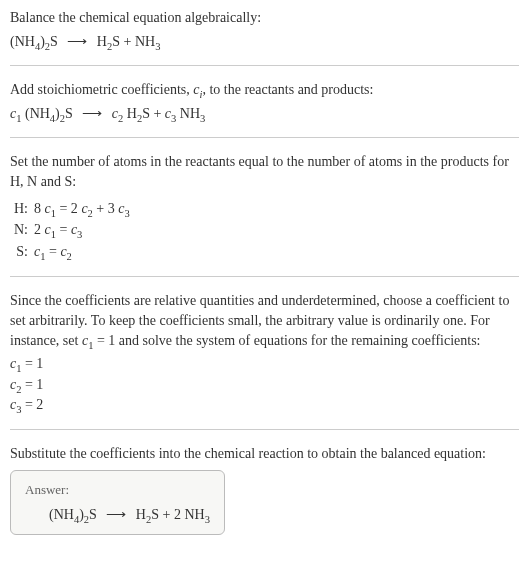 The width and height of the screenshot is (529, 587). What do you see at coordinates (286, 340) in the screenshot?
I see `text: = 1 and solve the system of equations fo…` at bounding box center [286, 340].